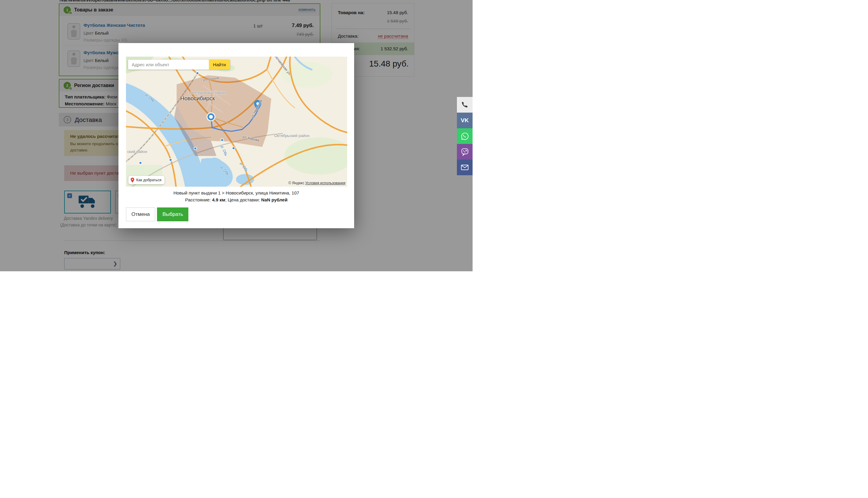 The height and width of the screenshot is (498, 868). I want to click on phone-contact-button, so click(465, 105).